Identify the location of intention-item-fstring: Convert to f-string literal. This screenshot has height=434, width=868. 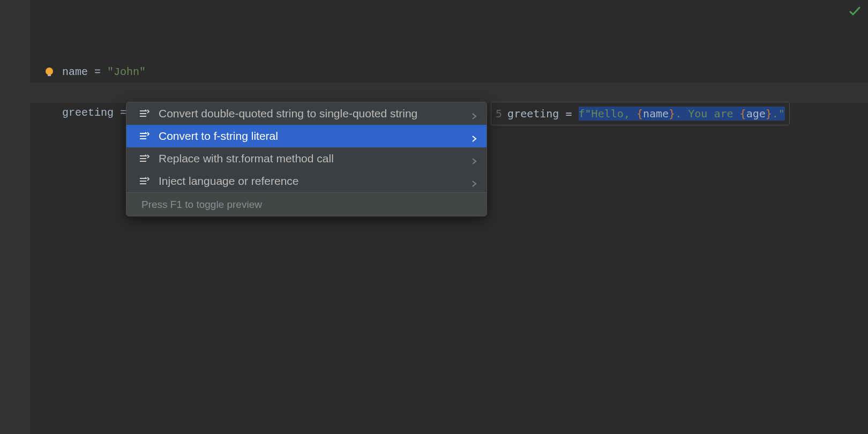
(306, 136).